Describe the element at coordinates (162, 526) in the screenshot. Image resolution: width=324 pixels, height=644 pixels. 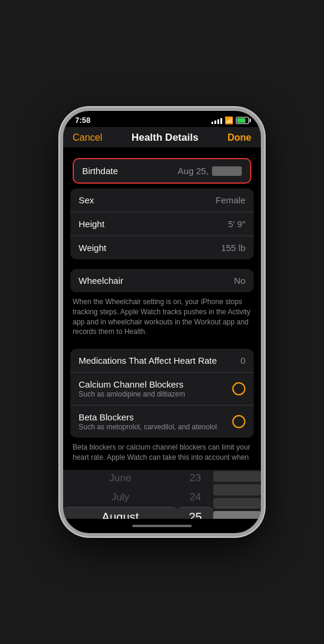
I see `home-indicator` at that location.